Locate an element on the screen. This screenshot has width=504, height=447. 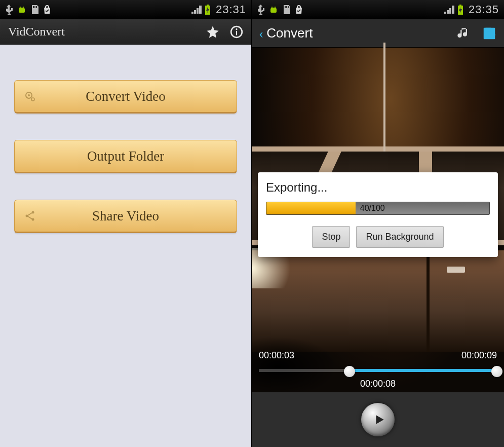
timeline-labels: 00:00:03 00:00:09 is located at coordinates (378, 356).